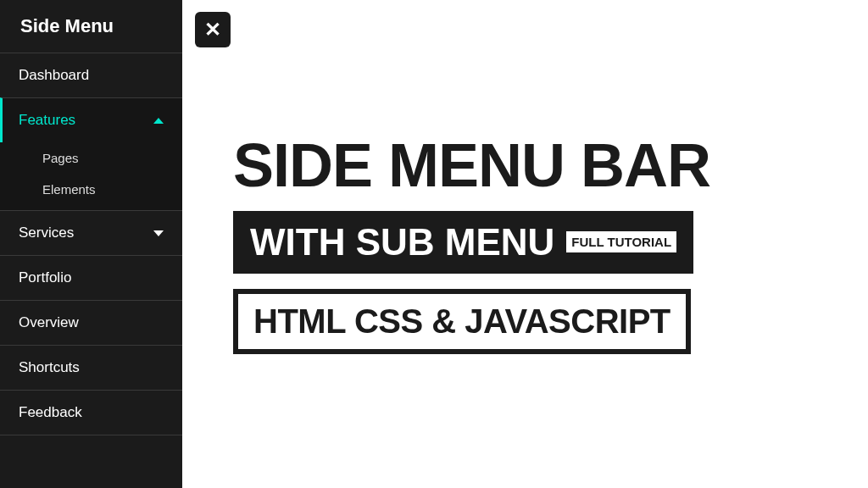 The image size is (868, 488). I want to click on sidebar-item-overview: Overview, so click(92, 322).